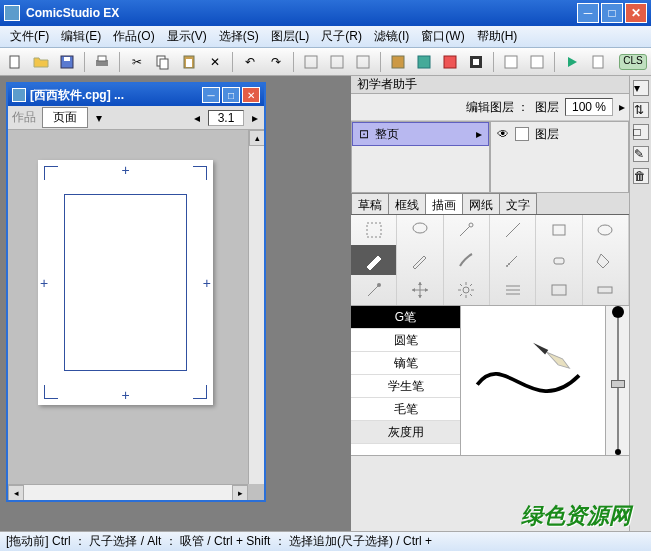  Describe the element at coordinates (128, 492) in the screenshot. I see `scrollbar-horizontal: ◂▸` at that location.